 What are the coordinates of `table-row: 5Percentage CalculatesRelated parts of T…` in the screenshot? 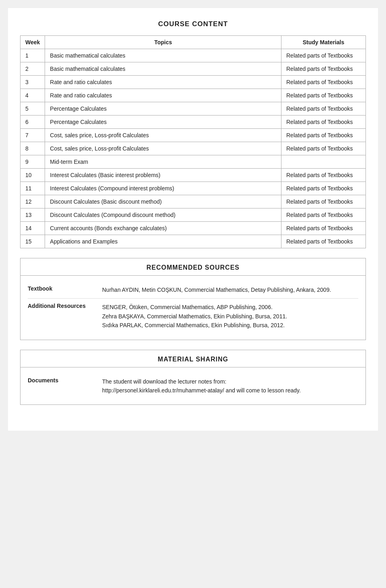 It's located at (193, 109).